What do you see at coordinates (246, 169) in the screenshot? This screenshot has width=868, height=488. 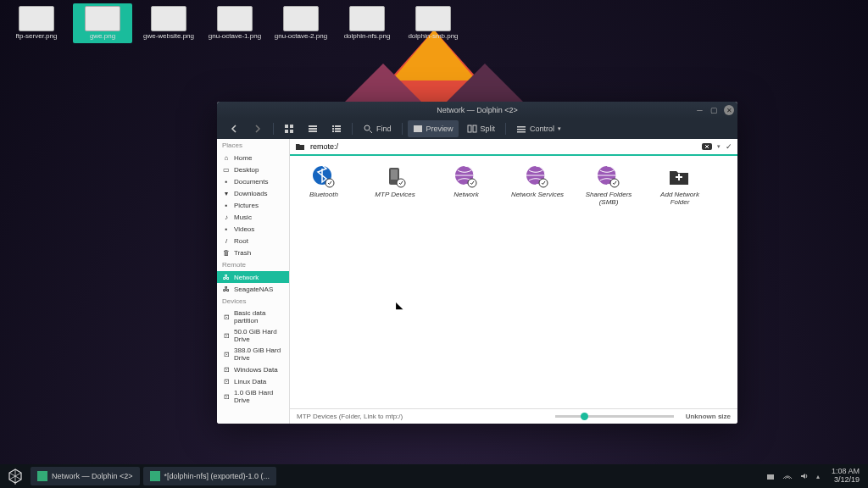 I see `sidebar-item-label: Desktop` at bounding box center [246, 169].